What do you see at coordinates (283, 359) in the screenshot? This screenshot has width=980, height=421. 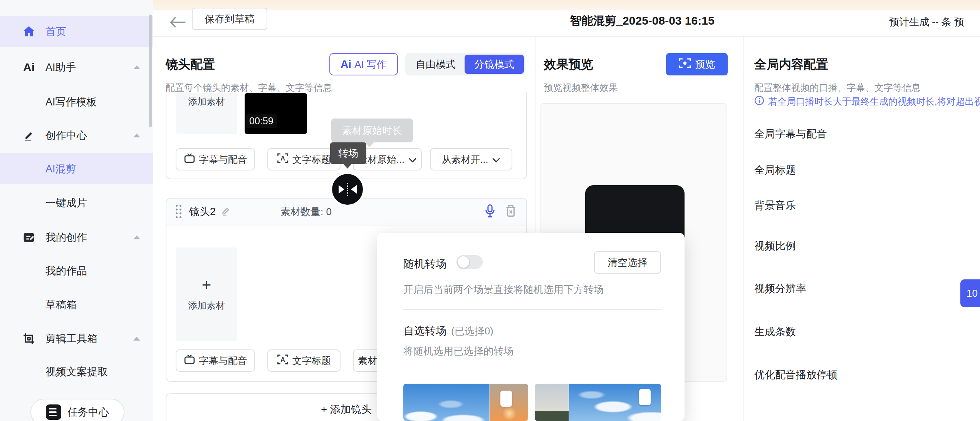 I see `svg-text: A` at bounding box center [283, 359].